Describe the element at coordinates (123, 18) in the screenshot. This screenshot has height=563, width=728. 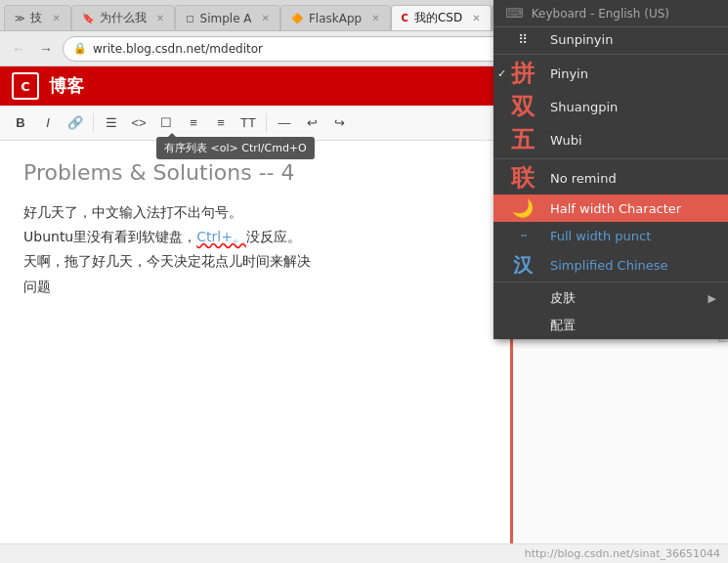
I see `tab-1: 🔖 为什么我 ✕` at that location.